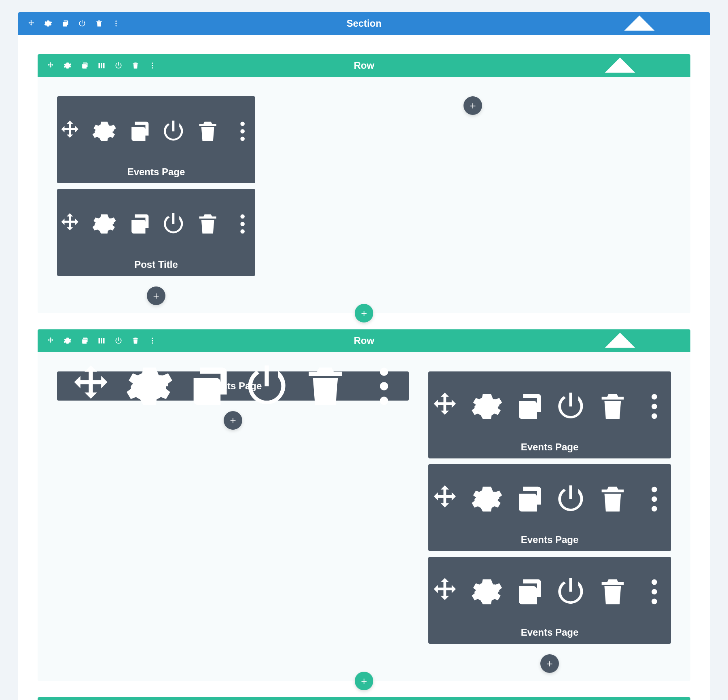 The width and height of the screenshot is (728, 700). I want to click on section-move-icon, so click(31, 23).